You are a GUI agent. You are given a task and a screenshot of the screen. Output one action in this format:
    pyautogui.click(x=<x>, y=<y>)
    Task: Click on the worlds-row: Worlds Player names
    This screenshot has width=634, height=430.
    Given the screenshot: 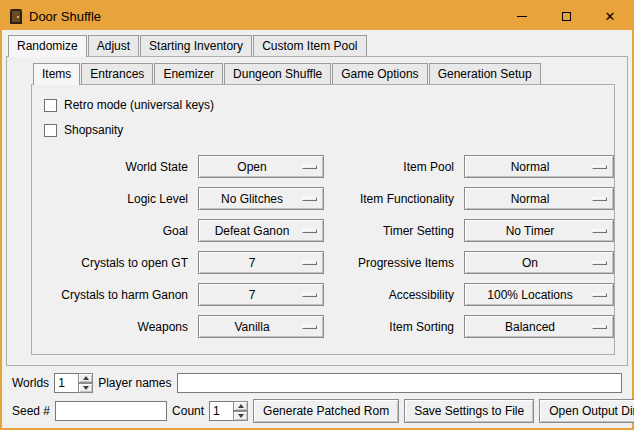 What is the action you would take?
    pyautogui.click(x=317, y=383)
    